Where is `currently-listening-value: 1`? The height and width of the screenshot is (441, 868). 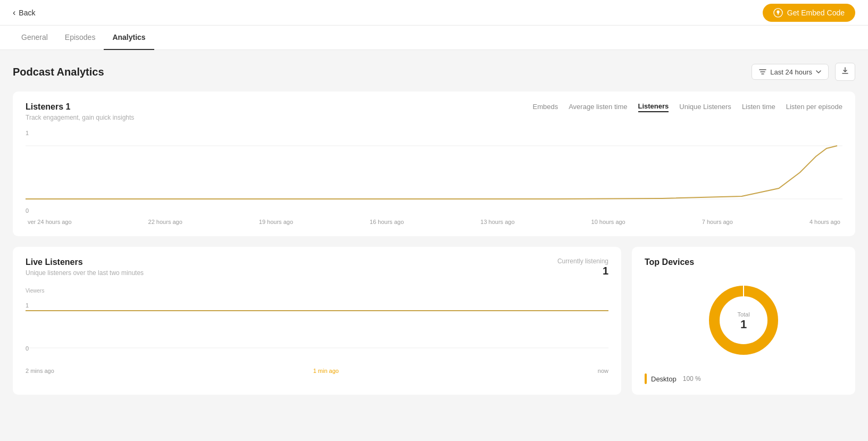 currently-listening-value: 1 is located at coordinates (583, 271).